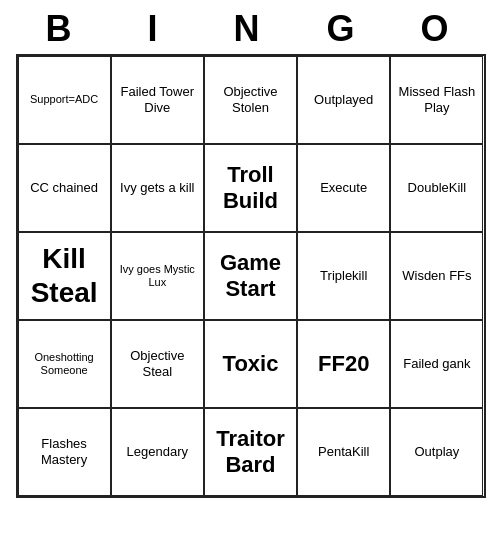 The image size is (501, 544). Describe the element at coordinates (436, 452) in the screenshot. I see `bingo-cell-24: Outplay` at that location.